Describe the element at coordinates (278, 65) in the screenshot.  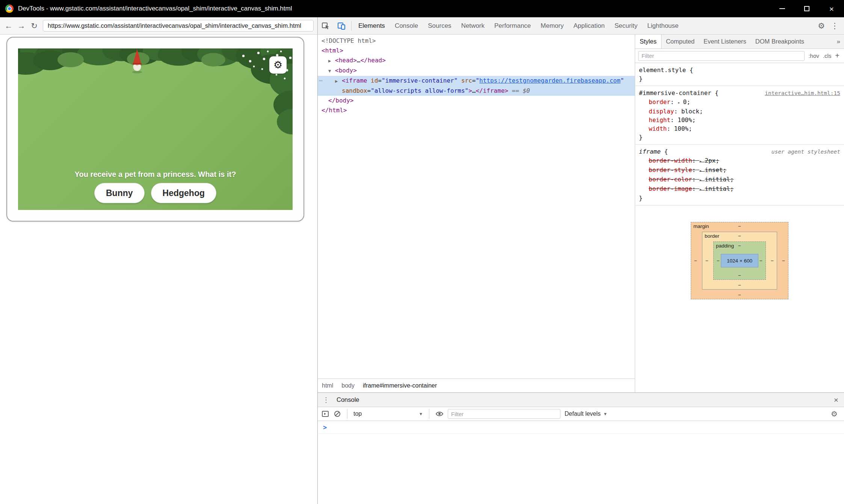
I see `gear-icon: ⚙` at that location.